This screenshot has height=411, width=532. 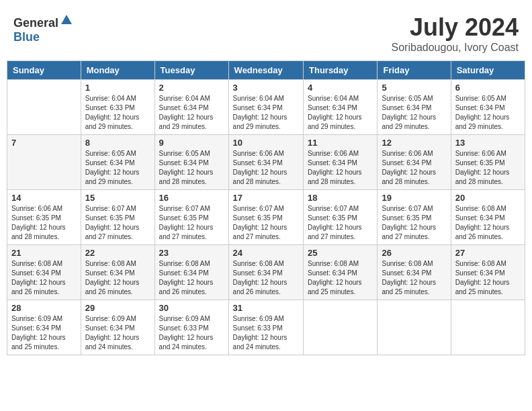 What do you see at coordinates (488, 163) in the screenshot?
I see `calendar-cell: 13Sunrise: 6:06 AM Sunset: 6:35 PM Dayli…` at bounding box center [488, 163].